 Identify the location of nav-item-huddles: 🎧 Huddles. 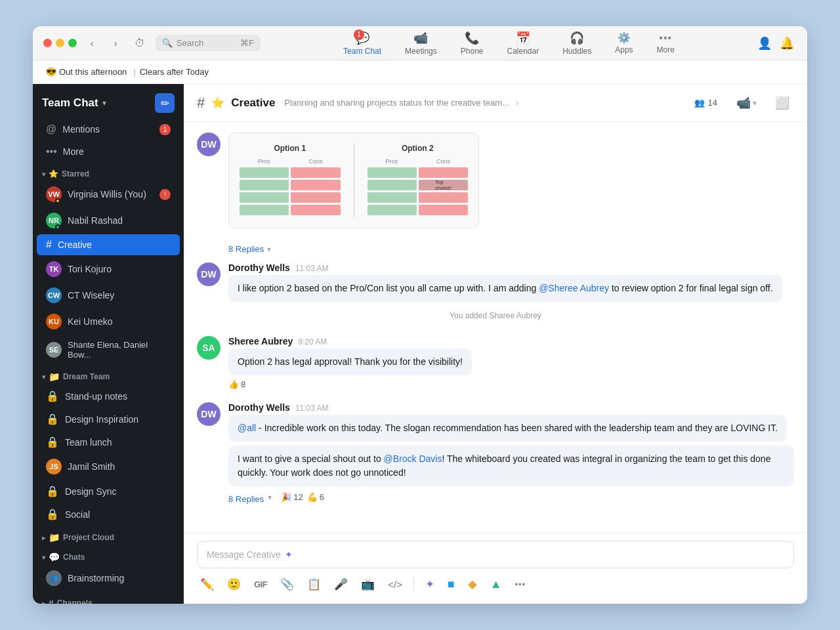
(577, 43).